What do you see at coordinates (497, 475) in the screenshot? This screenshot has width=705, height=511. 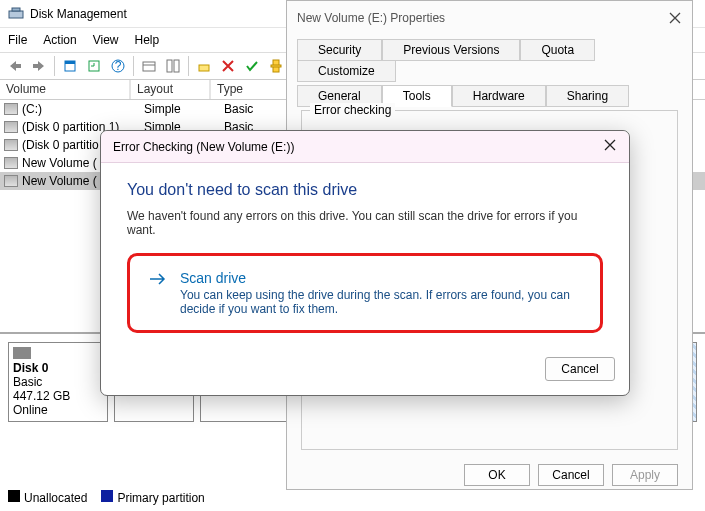 I see `ok-button: OK` at bounding box center [497, 475].